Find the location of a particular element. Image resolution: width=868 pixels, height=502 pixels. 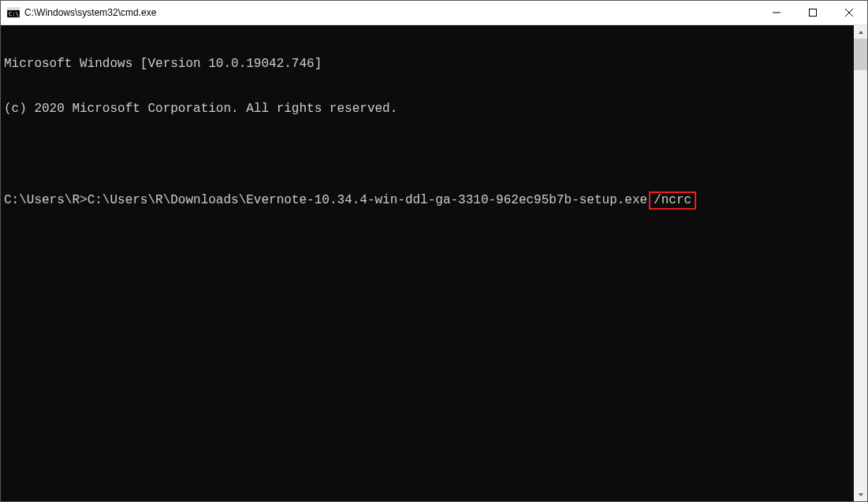

cmd-icon: C:\ is located at coordinates (13, 13).